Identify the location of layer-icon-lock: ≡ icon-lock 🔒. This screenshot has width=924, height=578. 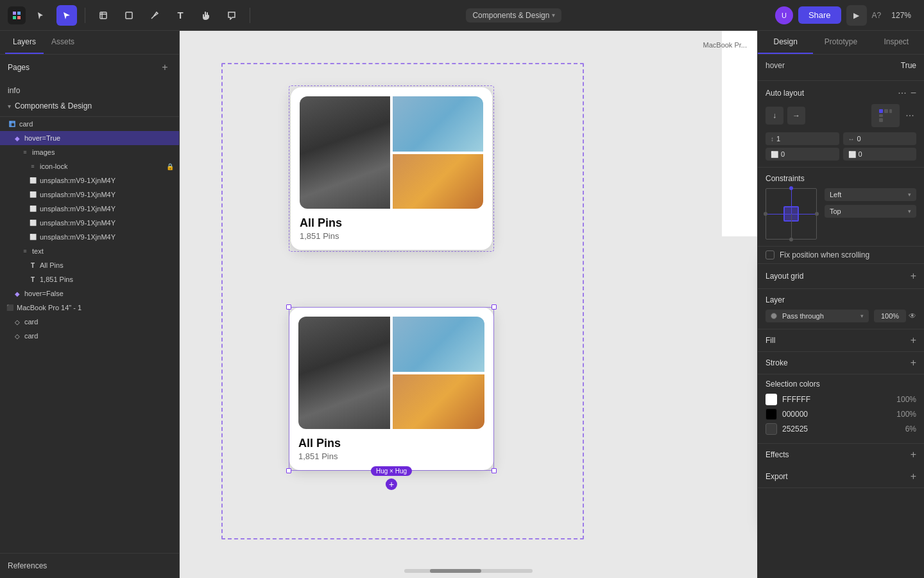
(90, 166).